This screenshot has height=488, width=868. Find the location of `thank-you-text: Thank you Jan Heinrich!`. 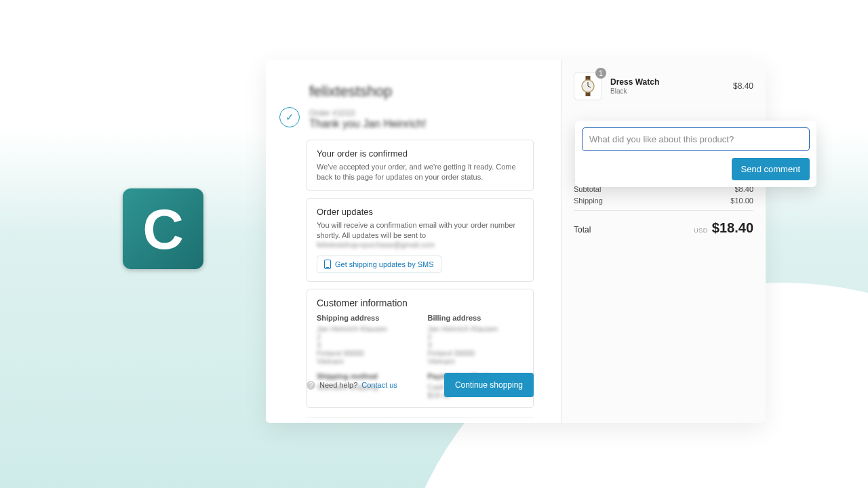

thank-you-text: Thank you Jan Heinrich! is located at coordinates (368, 124).